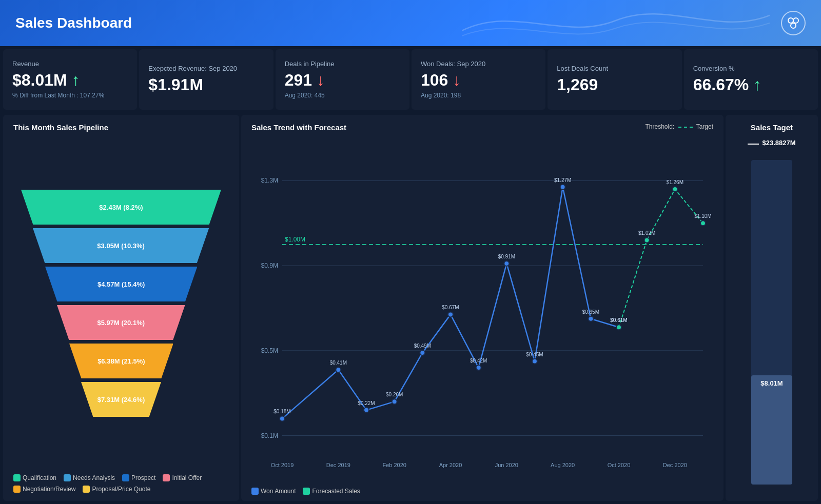  Describe the element at coordinates (331, 491) in the screenshot. I see `chart-legend-item-1: Forecasted Sales` at that location.